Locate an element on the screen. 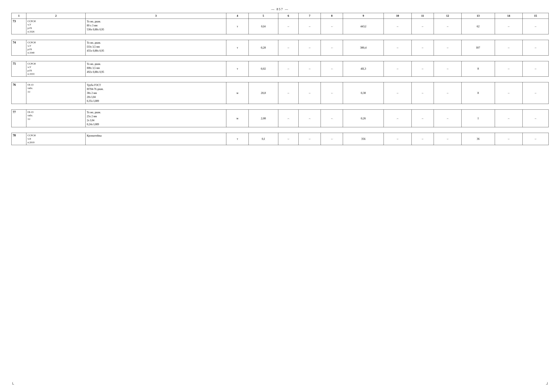 The image size is (560, 392). row-num: 76 is located at coordinates (19, 93).